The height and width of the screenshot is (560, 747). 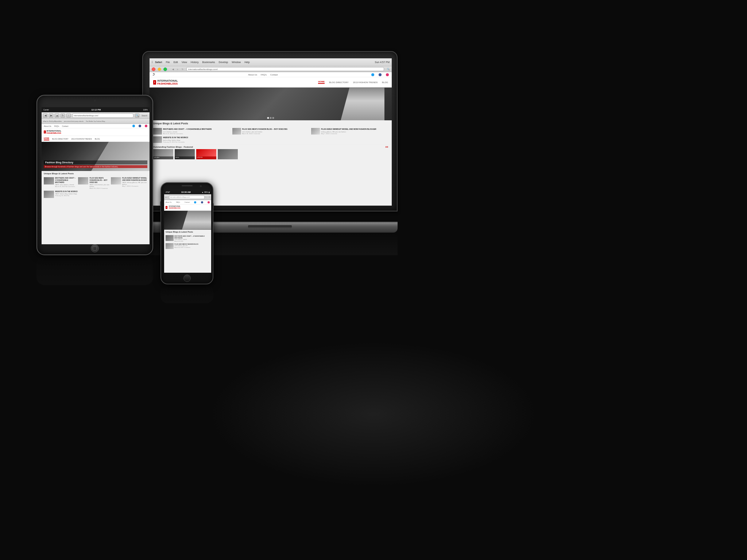 What do you see at coordinates (95, 248) in the screenshot?
I see `ipad-home-button` at bounding box center [95, 248].